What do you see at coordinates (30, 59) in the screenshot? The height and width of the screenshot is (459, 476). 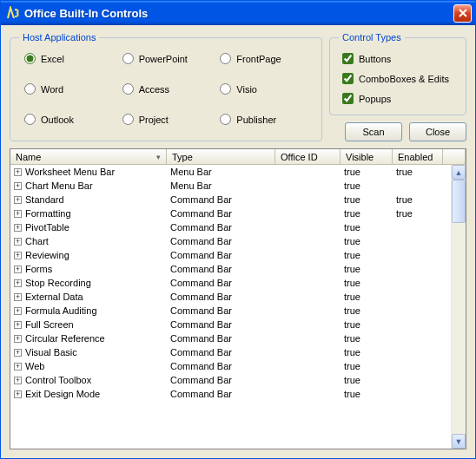 I see `radio-input-excel` at bounding box center [30, 59].